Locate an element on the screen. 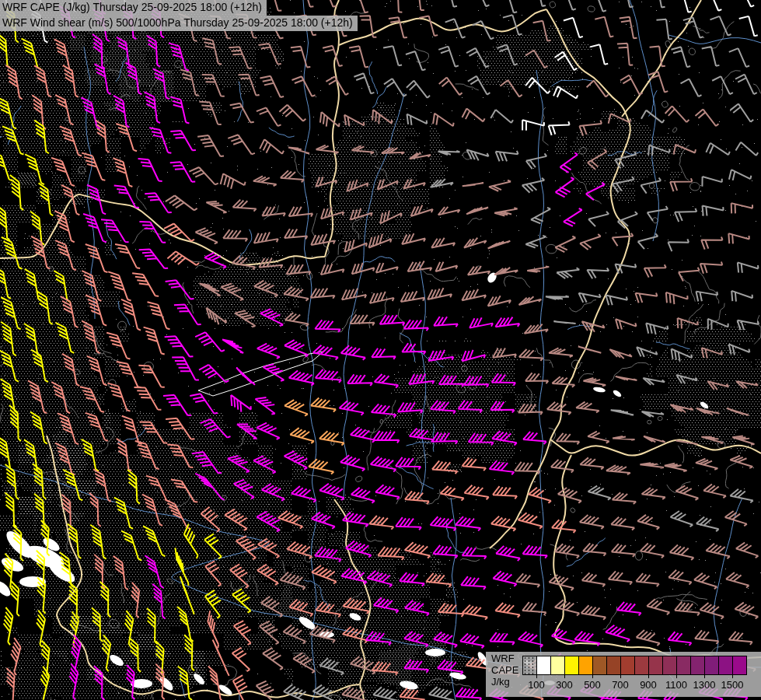 This screenshot has width=761, height=700. legend-color-scale is located at coordinates (634, 666).